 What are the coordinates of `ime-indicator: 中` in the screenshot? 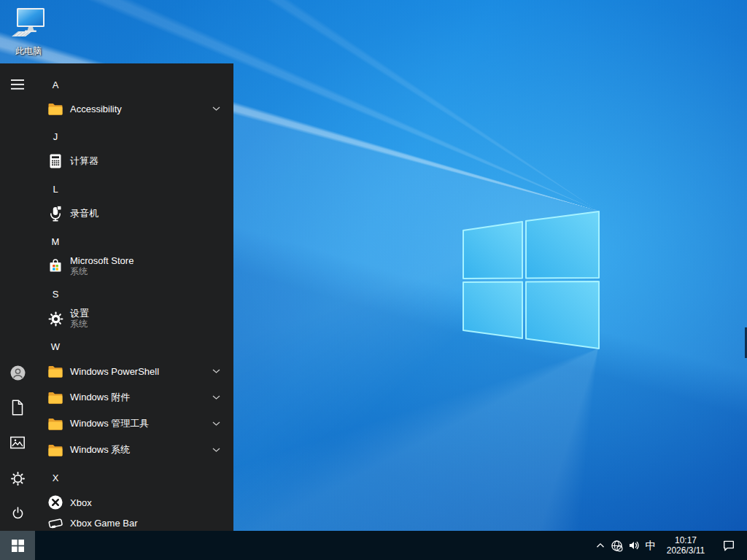 It's located at (651, 545).